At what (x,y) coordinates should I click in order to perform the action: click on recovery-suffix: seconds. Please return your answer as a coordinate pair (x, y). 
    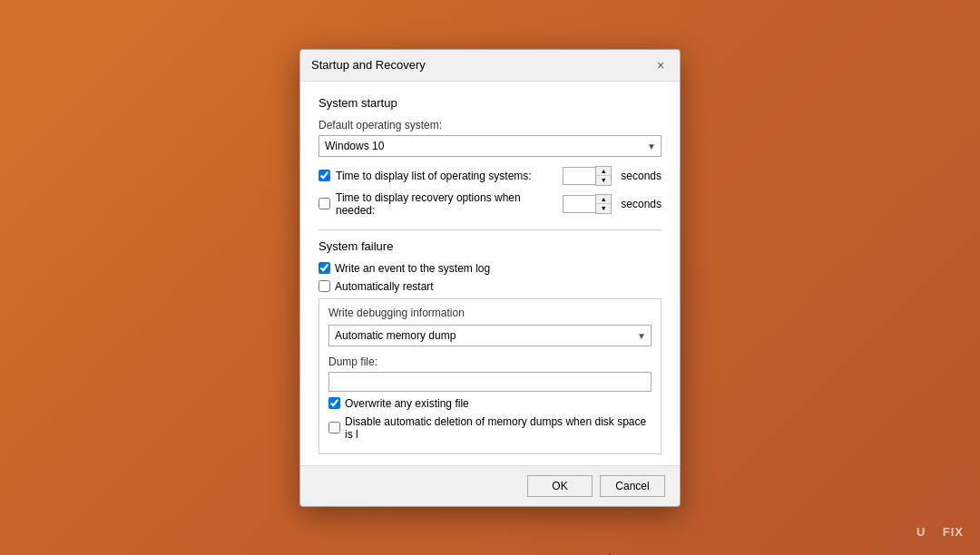
    Looking at the image, I should click on (641, 204).